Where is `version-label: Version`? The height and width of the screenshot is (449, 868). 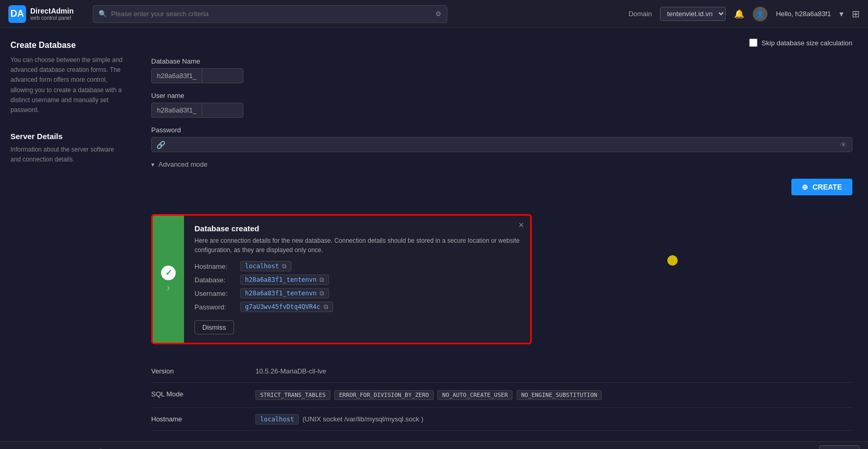
version-label: Version is located at coordinates (203, 371).